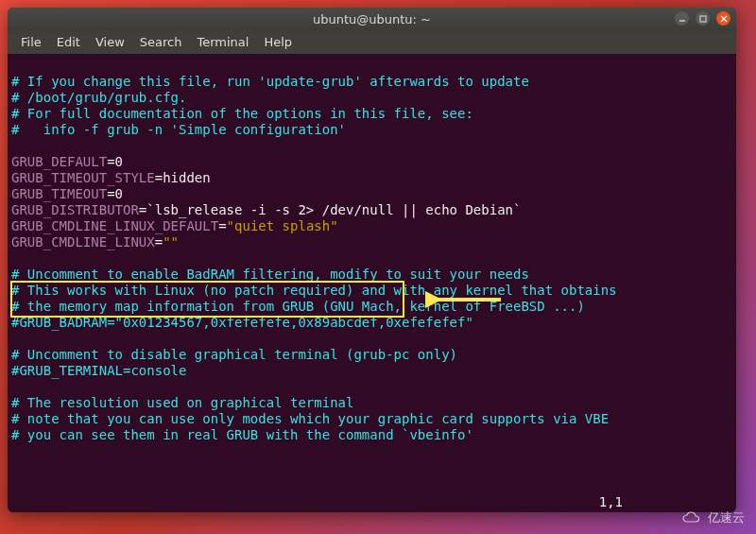  What do you see at coordinates (610, 503) in the screenshot?
I see `cursor-position: 1,1` at bounding box center [610, 503].